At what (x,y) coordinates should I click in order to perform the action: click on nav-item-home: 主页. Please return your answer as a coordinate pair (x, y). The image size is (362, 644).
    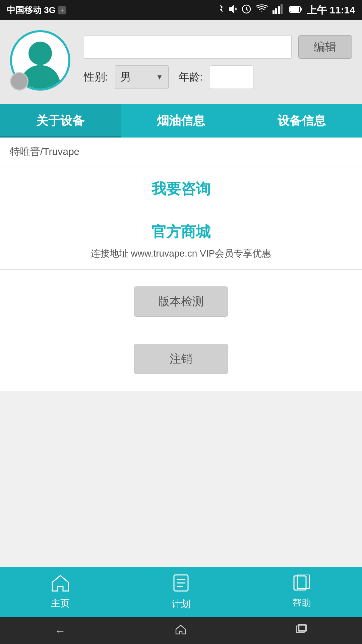
    Looking at the image, I should click on (60, 592).